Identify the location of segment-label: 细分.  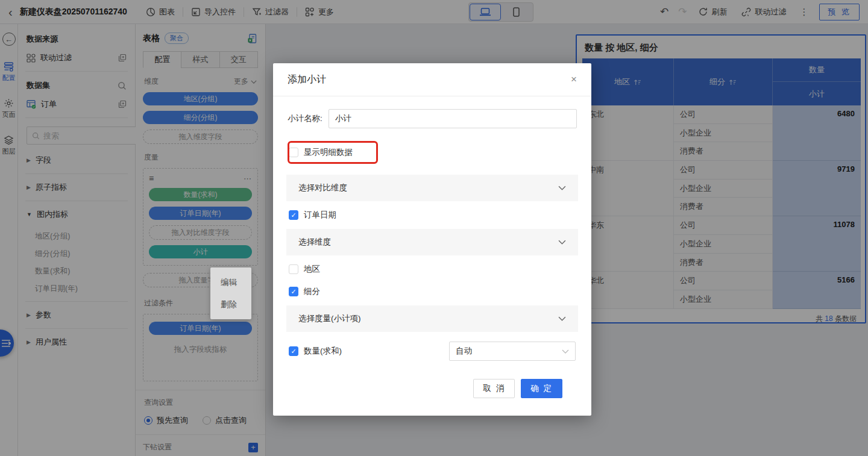
(312, 292).